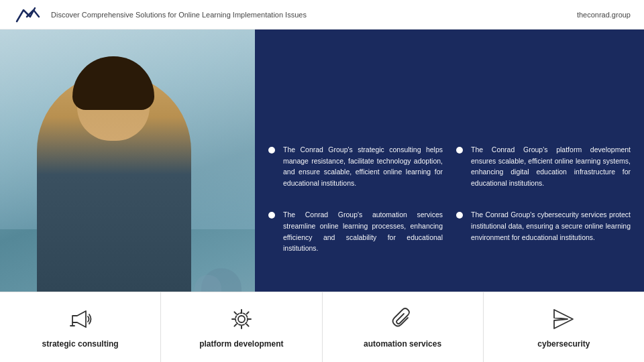 Image resolution: width=644 pixels, height=362 pixels. I want to click on header-left: Discover Comprehensive Solutions for Onl…, so click(160, 15).